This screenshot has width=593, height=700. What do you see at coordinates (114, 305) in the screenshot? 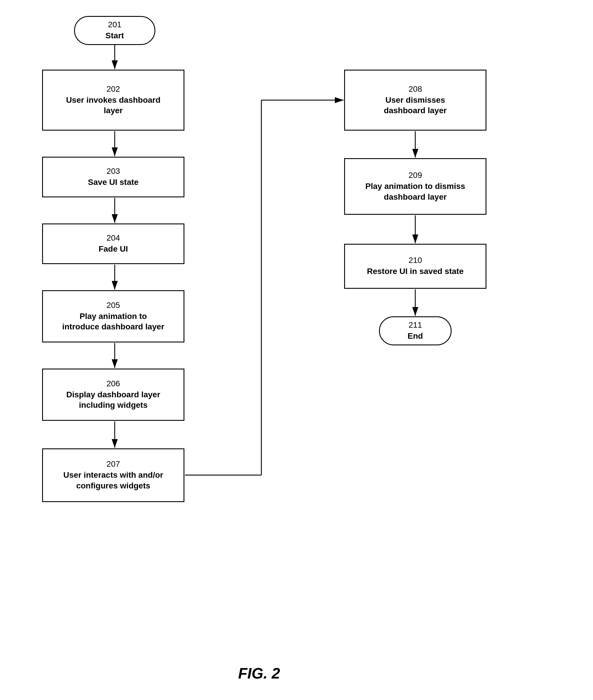
I see `node-205-num: 205` at bounding box center [114, 305].